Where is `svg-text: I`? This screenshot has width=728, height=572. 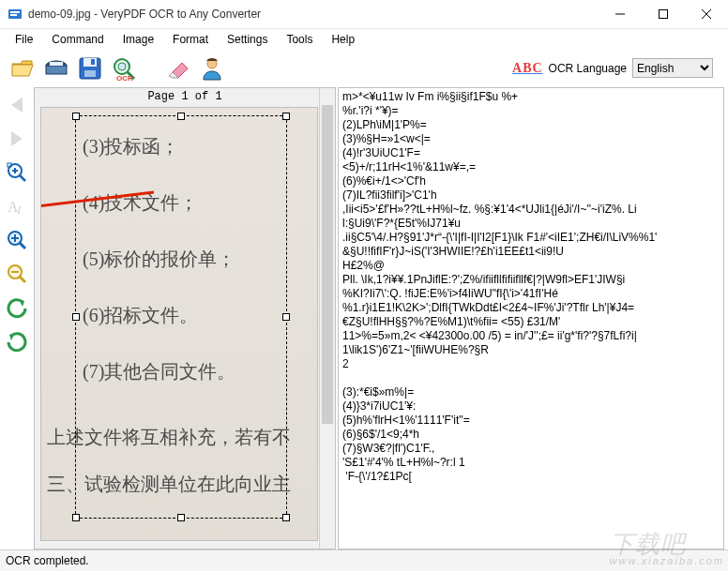 svg-text: I is located at coordinates (19, 210).